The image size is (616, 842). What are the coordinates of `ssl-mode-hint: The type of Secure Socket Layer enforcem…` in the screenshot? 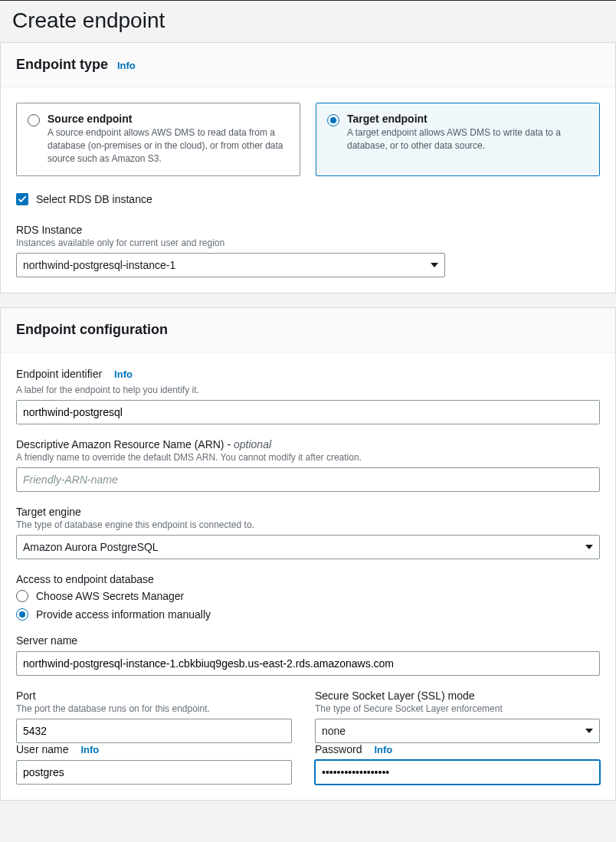 It's located at (457, 709).